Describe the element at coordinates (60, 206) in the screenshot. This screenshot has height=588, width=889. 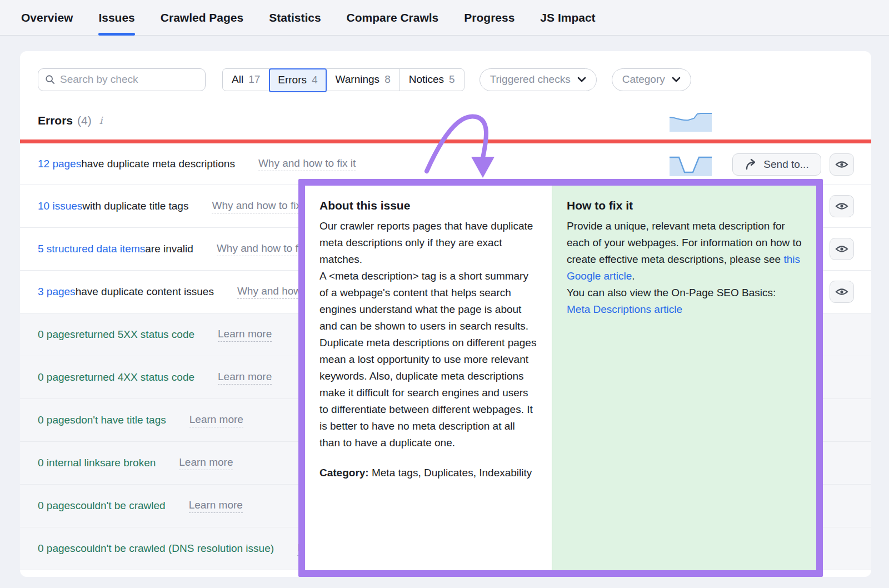
I see `issue-count-link: 10 issues` at that location.